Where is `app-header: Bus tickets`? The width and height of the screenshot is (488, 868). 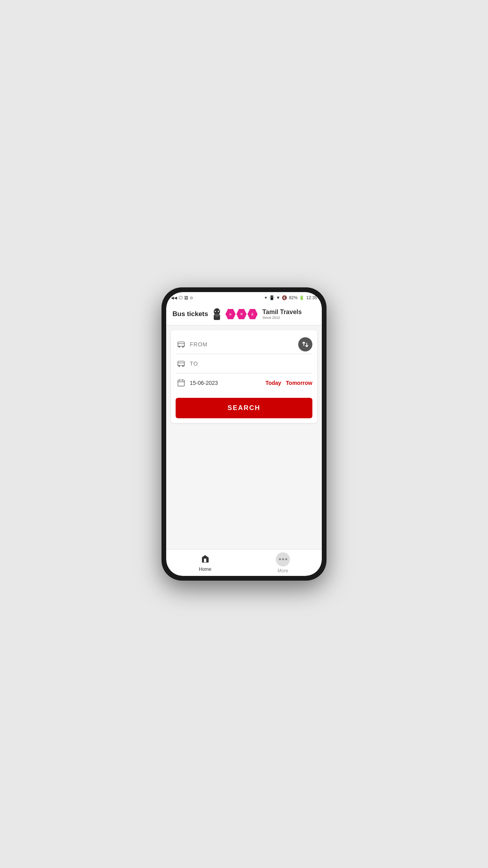 app-header: Bus tickets is located at coordinates (244, 314).